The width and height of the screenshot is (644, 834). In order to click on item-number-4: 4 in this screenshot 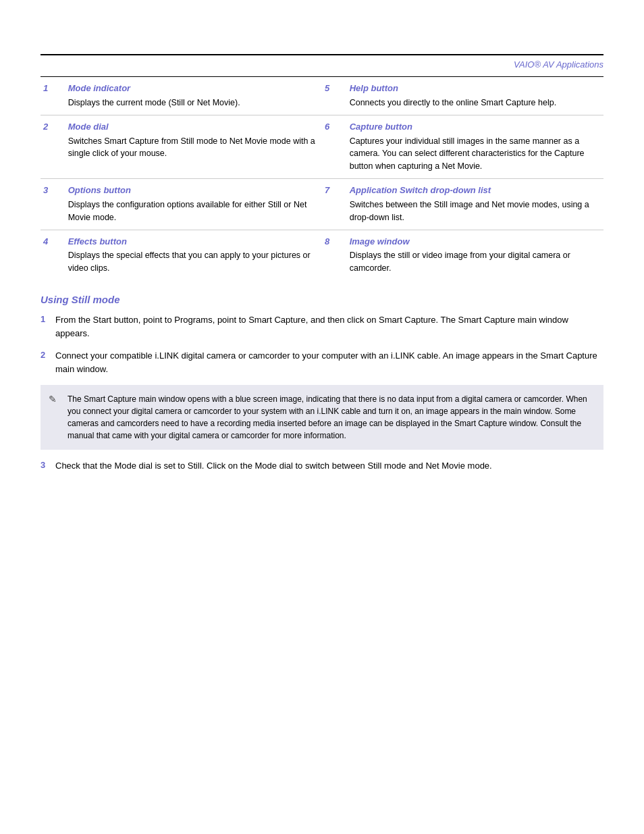, I will do `click(53, 255)`.